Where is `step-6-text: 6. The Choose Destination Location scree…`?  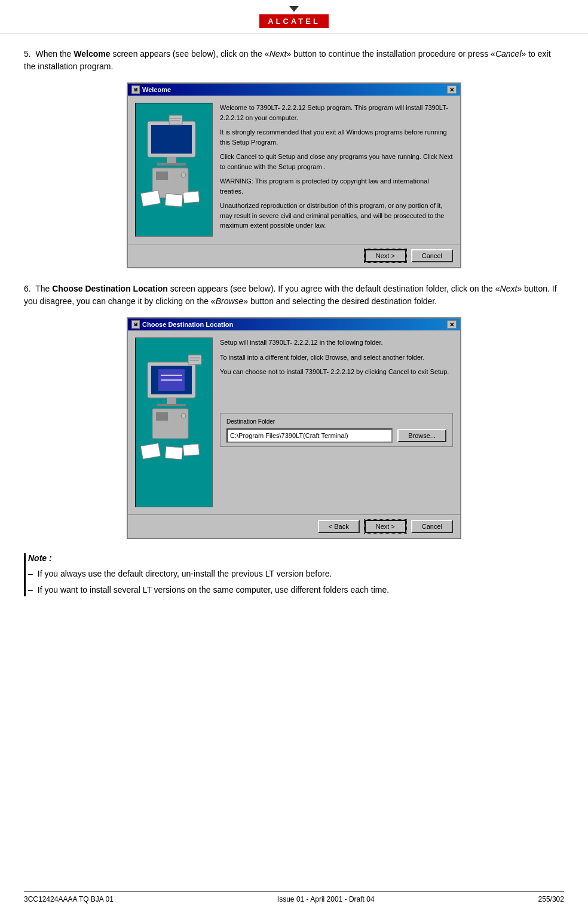 step-6-text: 6. The Choose Destination Location scree… is located at coordinates (294, 295).